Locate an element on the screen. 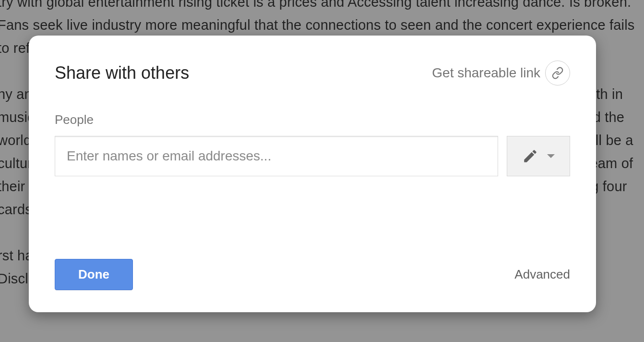 This screenshot has width=644, height=342. get-shareable-link: Get shareable link is located at coordinates (501, 73).